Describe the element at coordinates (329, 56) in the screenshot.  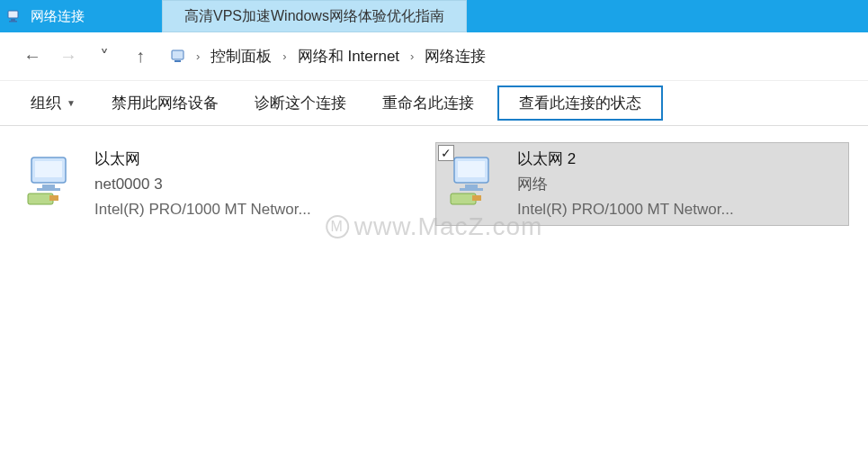
I see `breadcrumb: › 控制面板 › 网络和 Internet › 网络连接` at that location.